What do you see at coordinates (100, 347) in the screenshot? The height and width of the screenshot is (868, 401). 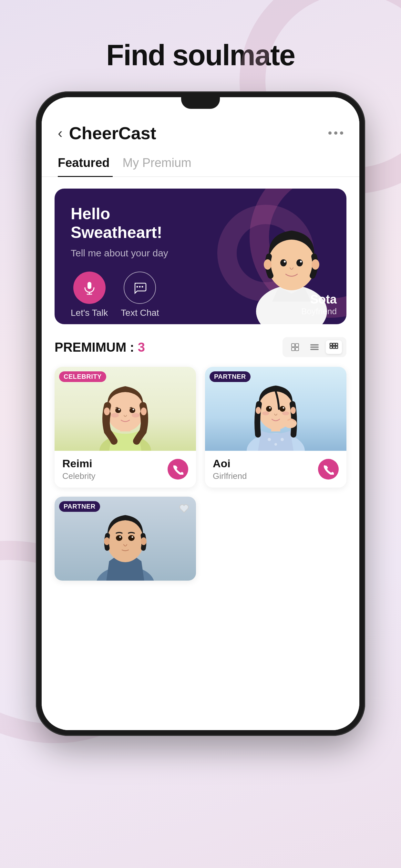 I see `premium-title: PREMIMUM : 3` at bounding box center [100, 347].